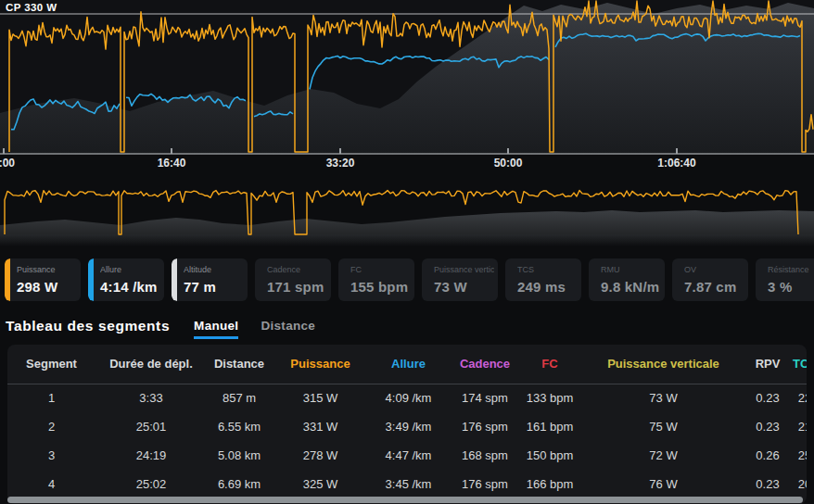 The width and height of the screenshot is (814, 504). What do you see at coordinates (627, 280) in the screenshot?
I see `metric-card-rmu: RMU9.8 kN/m` at bounding box center [627, 280].